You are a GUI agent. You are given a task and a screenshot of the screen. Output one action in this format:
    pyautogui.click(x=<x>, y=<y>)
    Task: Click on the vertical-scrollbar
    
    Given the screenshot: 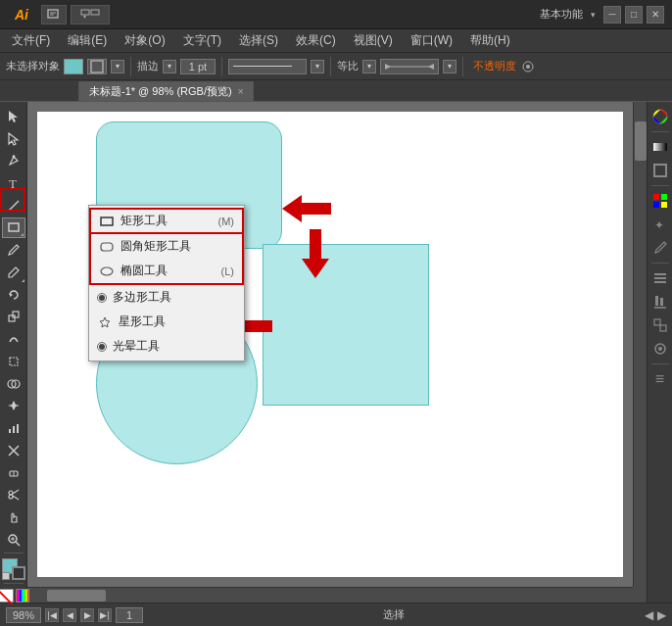 What is the action you would take?
    pyautogui.click(x=640, y=345)
    